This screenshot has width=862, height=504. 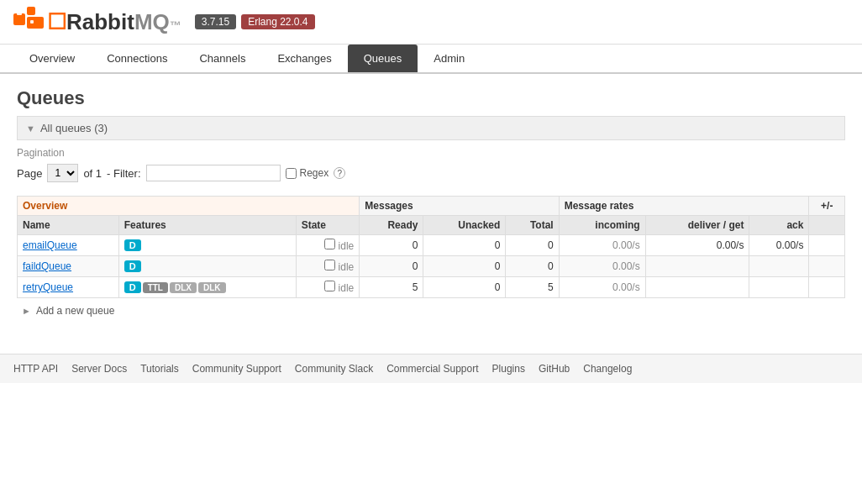 I want to click on queue-features: DTTLDLXDLK, so click(x=207, y=287).